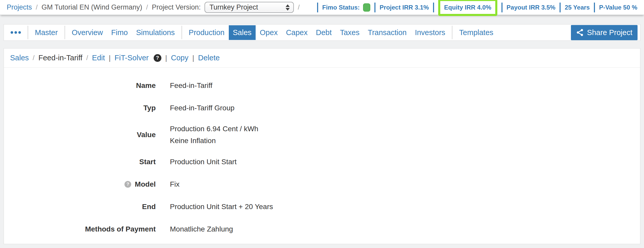 The image size is (644, 248). Describe the element at coordinates (155, 32) in the screenshot. I see `tab-simulations: Simulations` at that location.